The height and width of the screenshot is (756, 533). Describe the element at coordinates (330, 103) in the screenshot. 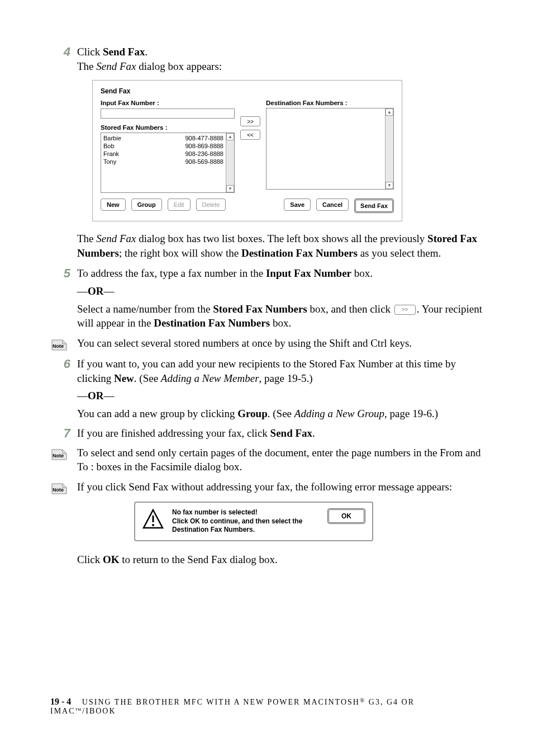

I see `destination-fax-numbers-label: Destination Fax Numbers :` at that location.